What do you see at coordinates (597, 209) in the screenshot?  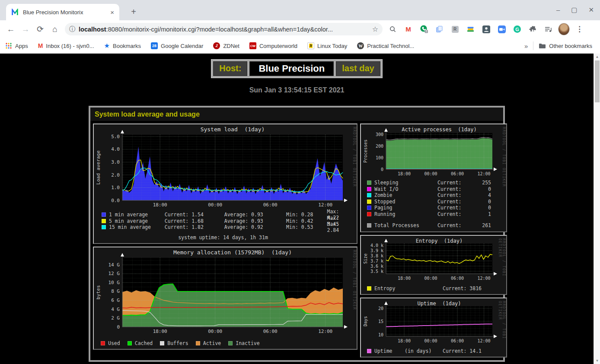 I see `page-scrollbar: ▲ ▼` at bounding box center [597, 209].